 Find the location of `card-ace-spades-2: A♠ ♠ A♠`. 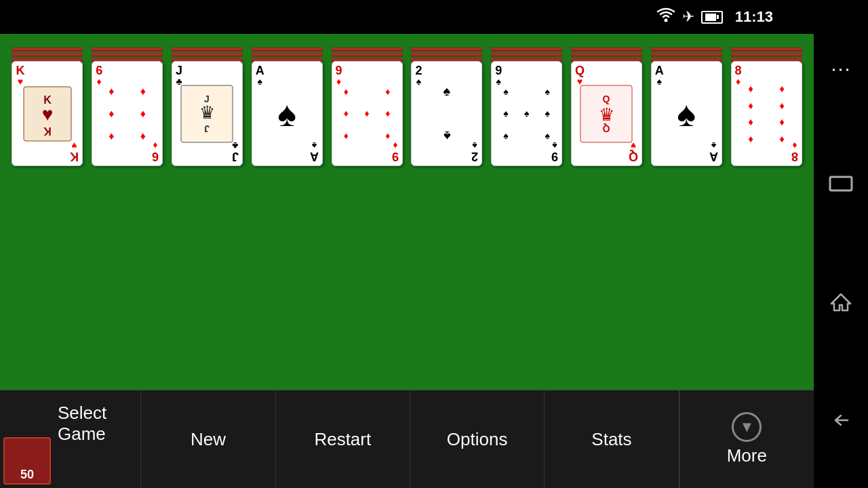

card-ace-spades-2: A♠ ♠ A♠ is located at coordinates (686, 114).